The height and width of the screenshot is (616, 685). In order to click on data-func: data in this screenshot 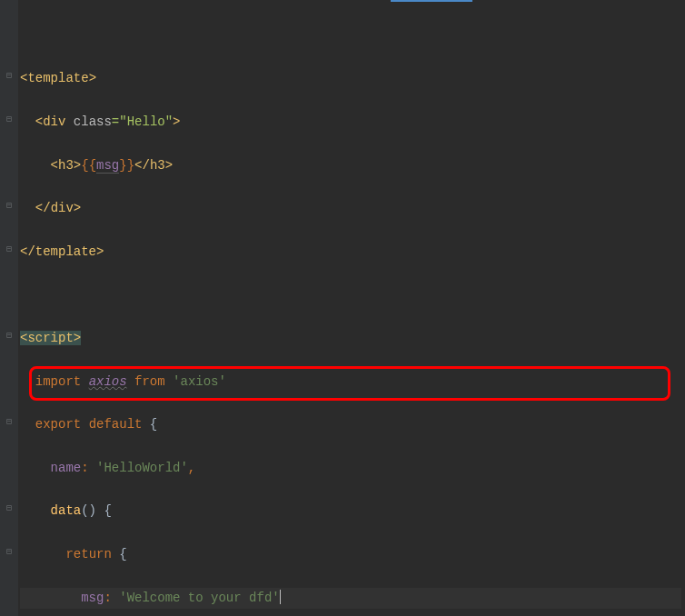, I will do `click(66, 511)`.